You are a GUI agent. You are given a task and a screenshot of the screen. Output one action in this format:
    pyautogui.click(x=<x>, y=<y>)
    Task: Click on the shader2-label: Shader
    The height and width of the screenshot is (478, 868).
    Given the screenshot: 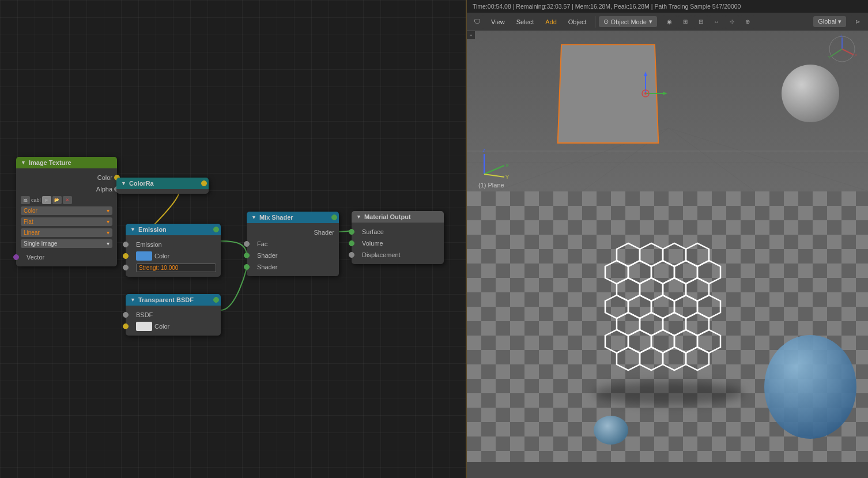 What is the action you would take?
    pyautogui.click(x=264, y=267)
    